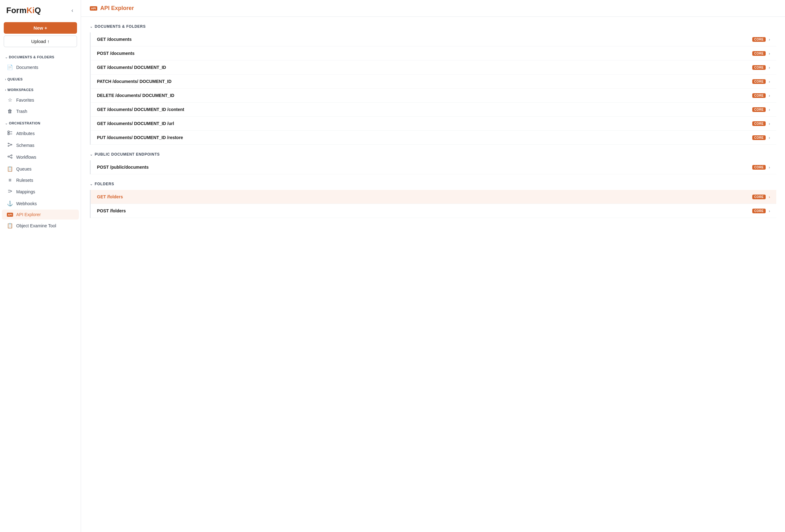  What do you see at coordinates (41, 100) in the screenshot?
I see `sidebar-item-favorites: ☆ Favorites` at bounding box center [41, 100].